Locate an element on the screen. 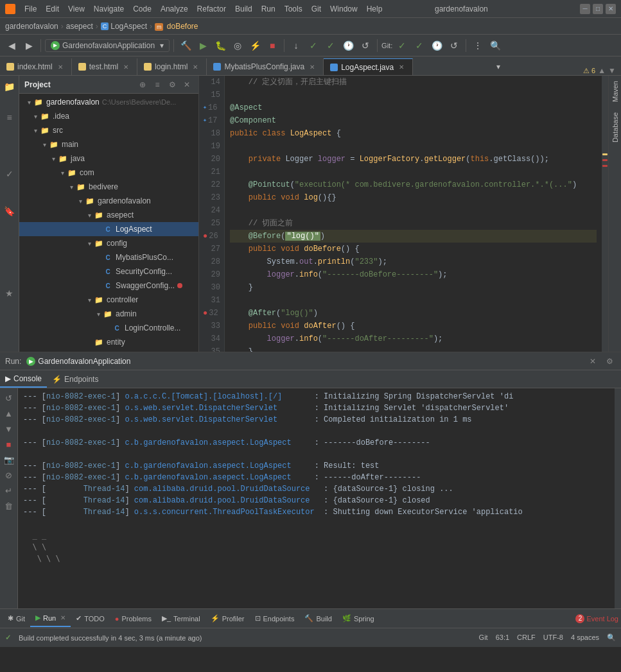 The height and width of the screenshot is (672, 621). tab-todo: ✔ TODO is located at coordinates (90, 619).